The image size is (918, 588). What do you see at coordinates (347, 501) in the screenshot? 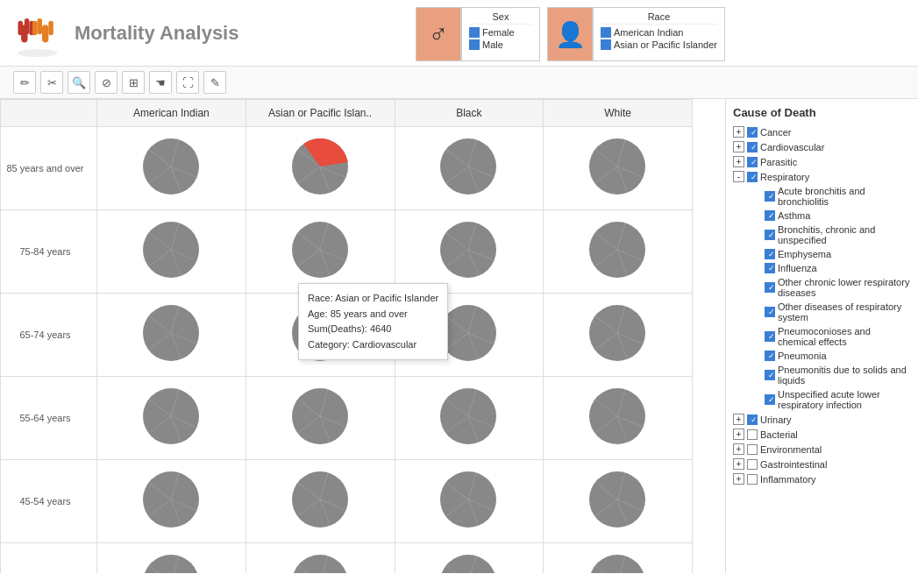
I see `table-row: 45-54 years` at bounding box center [347, 501].